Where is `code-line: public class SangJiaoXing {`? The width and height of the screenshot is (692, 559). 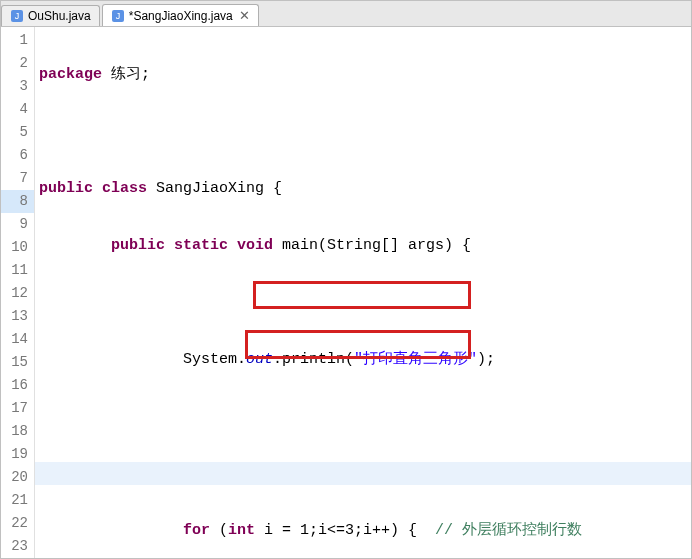 code-line: public class SangJiaoXing { is located at coordinates (363, 188).